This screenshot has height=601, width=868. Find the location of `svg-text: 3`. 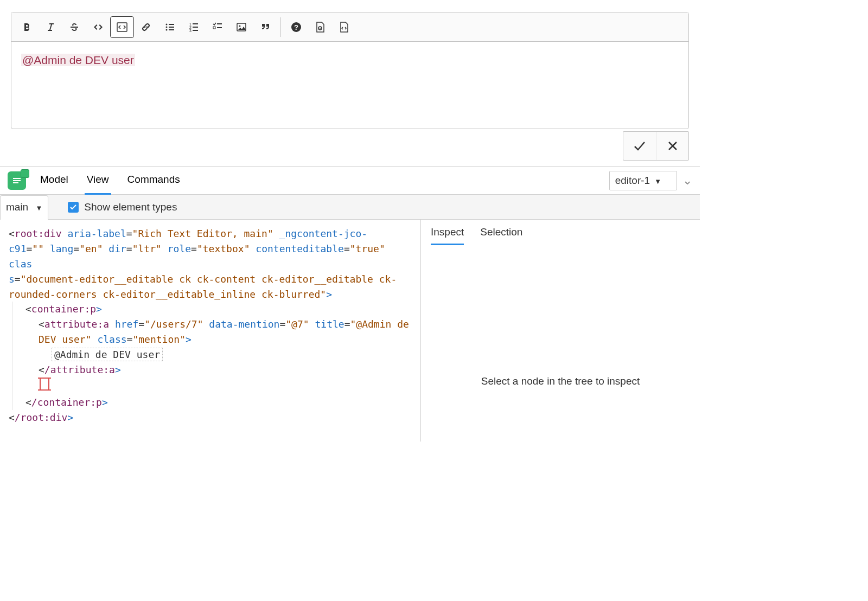

svg-text: 3 is located at coordinates (190, 30).